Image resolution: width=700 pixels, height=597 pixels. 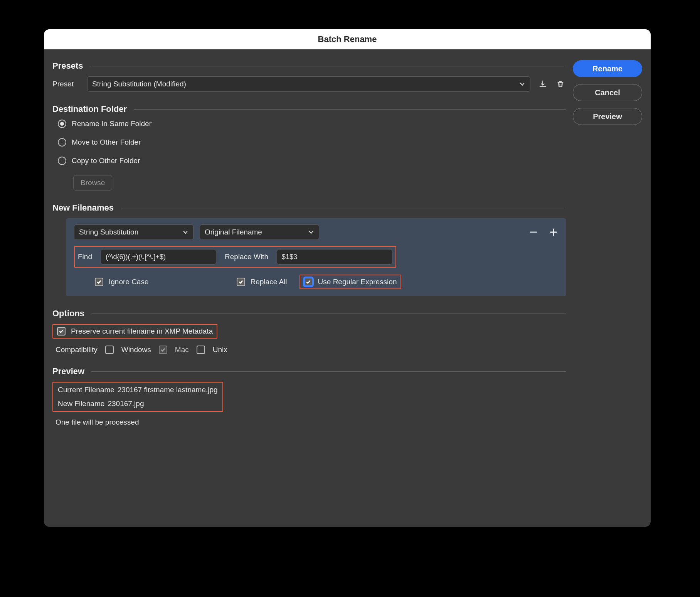 I want to click on plus-icon, so click(x=554, y=232).